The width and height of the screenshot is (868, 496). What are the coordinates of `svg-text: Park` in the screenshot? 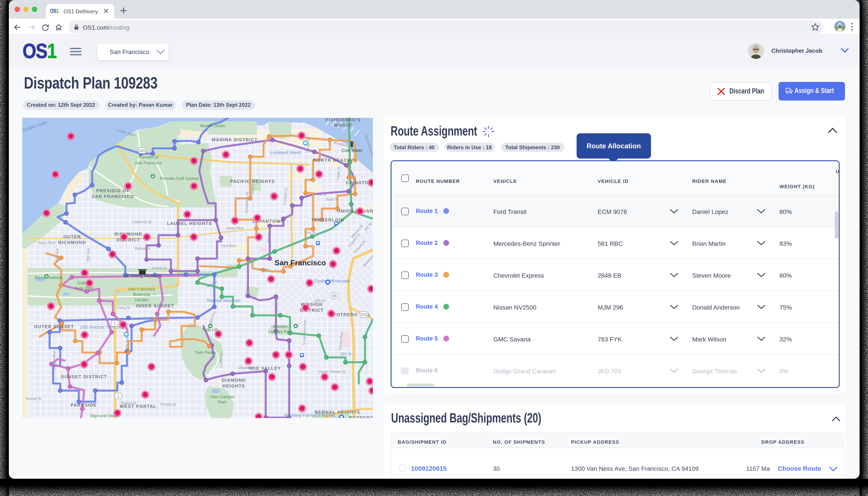 It's located at (222, 402).